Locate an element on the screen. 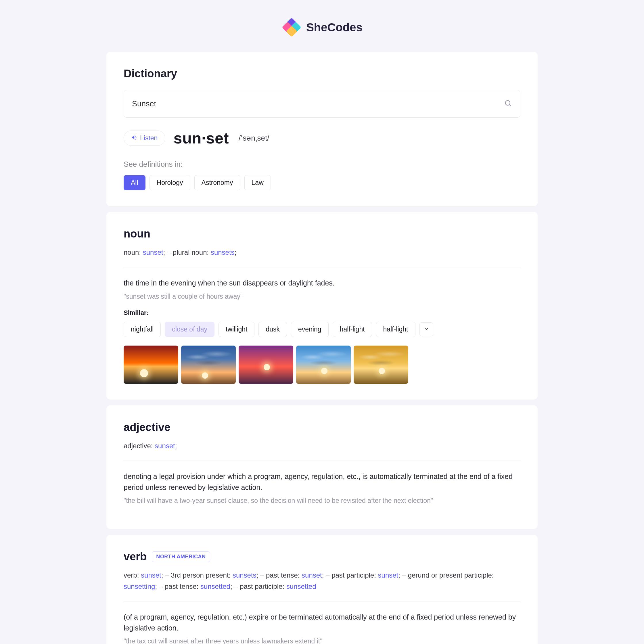 The width and height of the screenshot is (644, 644). search-field-wrap is located at coordinates (322, 104).